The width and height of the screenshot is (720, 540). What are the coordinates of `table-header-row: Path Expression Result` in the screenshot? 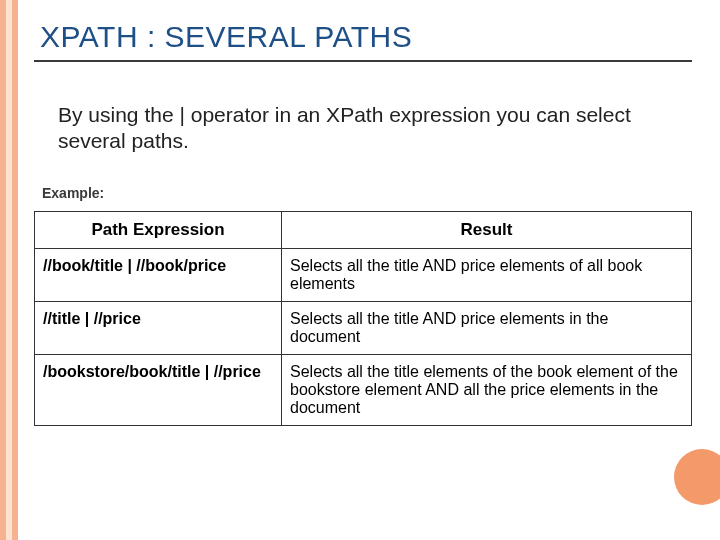 It's located at (364, 230).